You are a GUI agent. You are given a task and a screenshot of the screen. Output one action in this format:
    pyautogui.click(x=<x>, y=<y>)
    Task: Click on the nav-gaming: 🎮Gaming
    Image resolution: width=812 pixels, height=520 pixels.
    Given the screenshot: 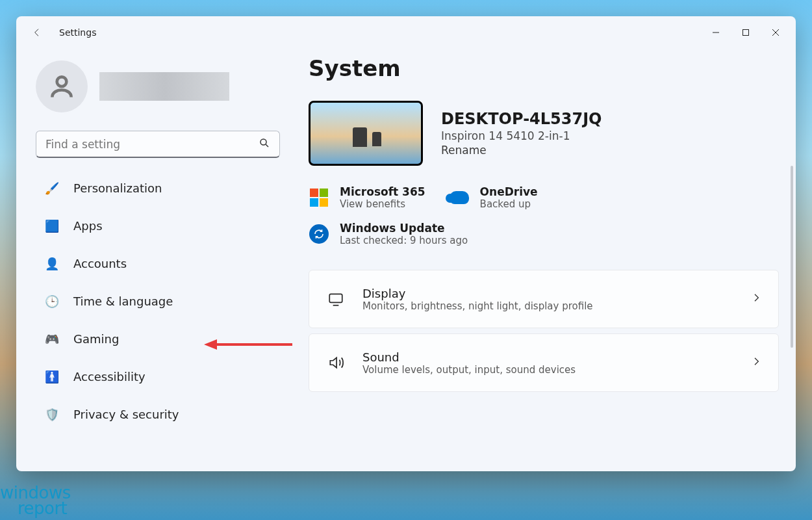 What is the action you would take?
    pyautogui.click(x=158, y=339)
    